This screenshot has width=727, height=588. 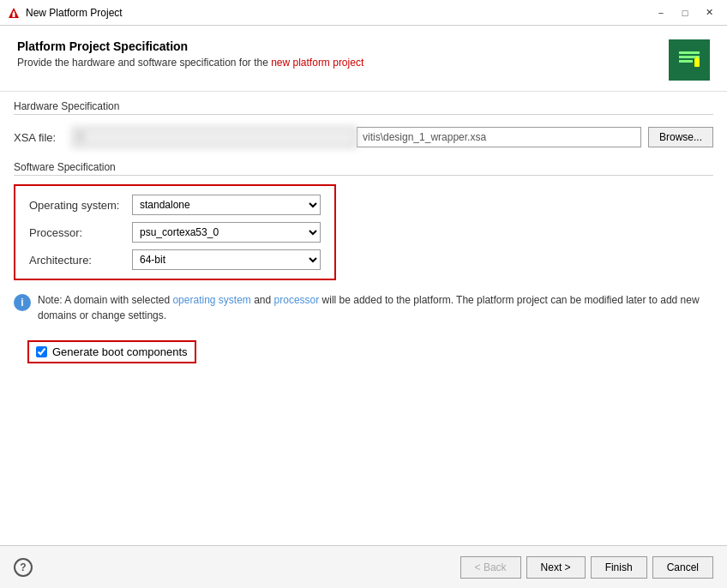 I want to click on arch-select: 64-bit 32-bit, so click(x=226, y=260).